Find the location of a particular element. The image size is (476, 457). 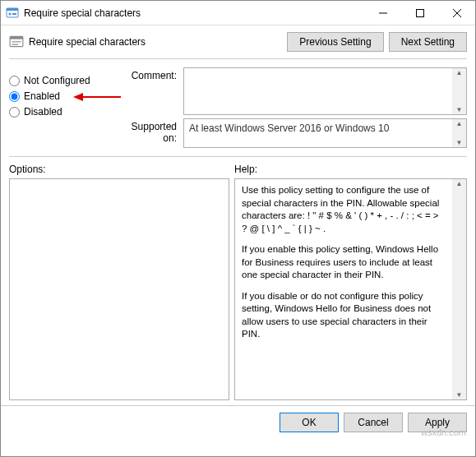

minimize-button is located at coordinates (383, 13).